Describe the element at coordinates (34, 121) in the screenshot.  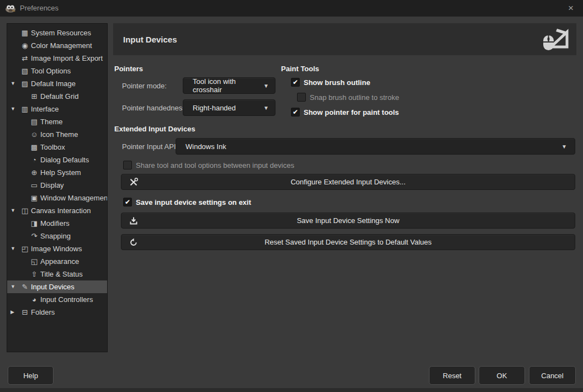
I see `theme-icon: ▤` at that location.